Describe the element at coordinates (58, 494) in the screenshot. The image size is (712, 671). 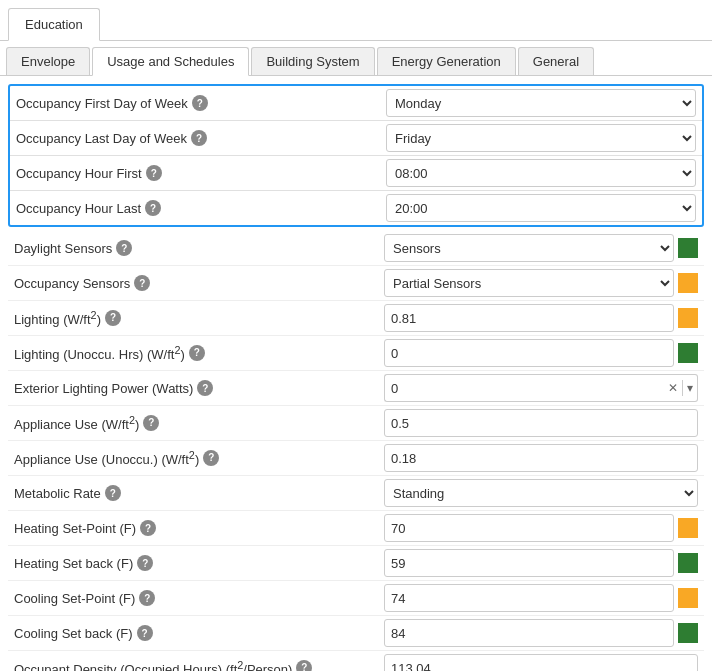
I see `field-label-text: Metabolic Rate` at that location.